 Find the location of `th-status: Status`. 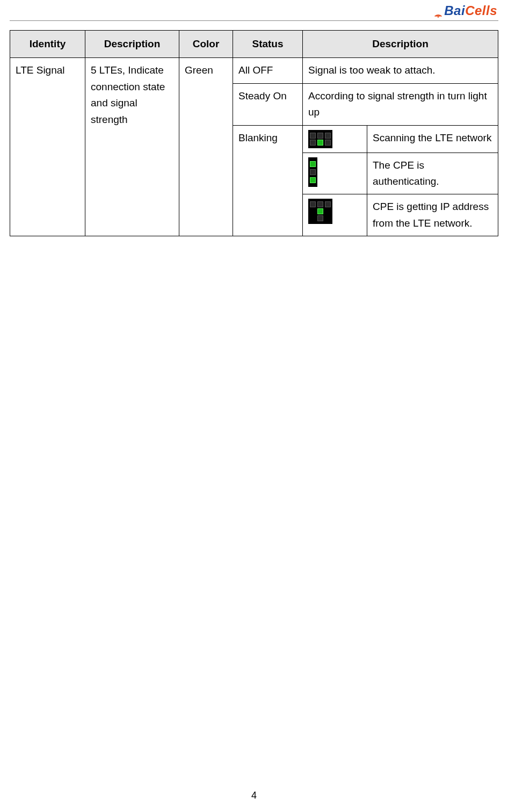

th-status: Status is located at coordinates (268, 44).